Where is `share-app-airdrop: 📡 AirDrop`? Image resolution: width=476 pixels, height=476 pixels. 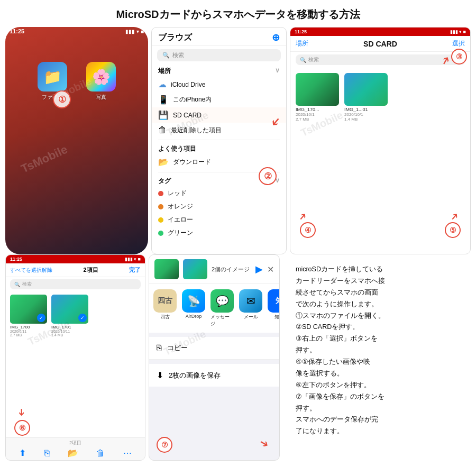 share-app-airdrop: 📡 AirDrop is located at coordinates (194, 308).